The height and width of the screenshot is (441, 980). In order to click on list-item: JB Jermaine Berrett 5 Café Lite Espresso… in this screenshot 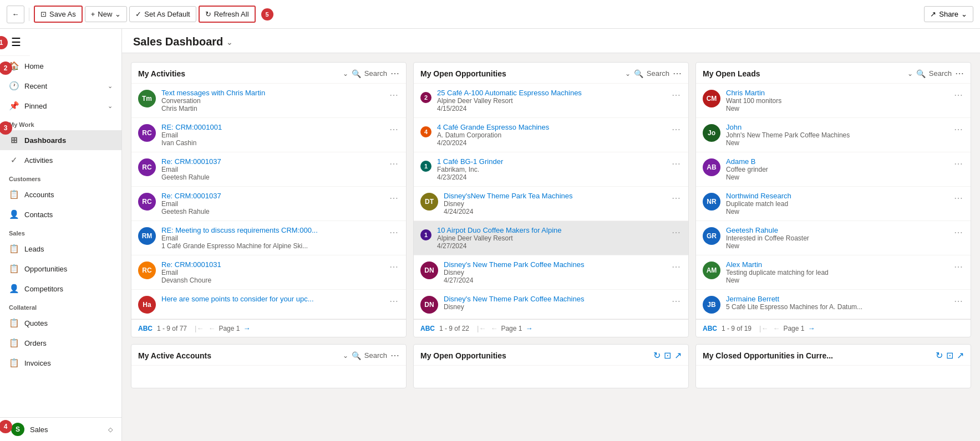, I will do `click(833, 305)`.